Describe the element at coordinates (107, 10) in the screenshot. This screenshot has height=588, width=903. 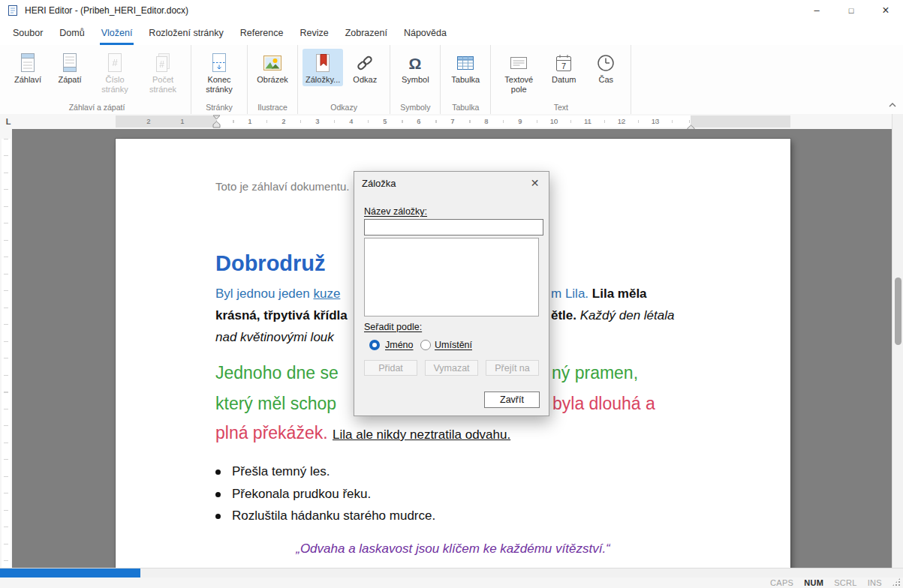
I see `window-title: HERI Editor - (Pribeh_HERI_Editor.docx)` at that location.